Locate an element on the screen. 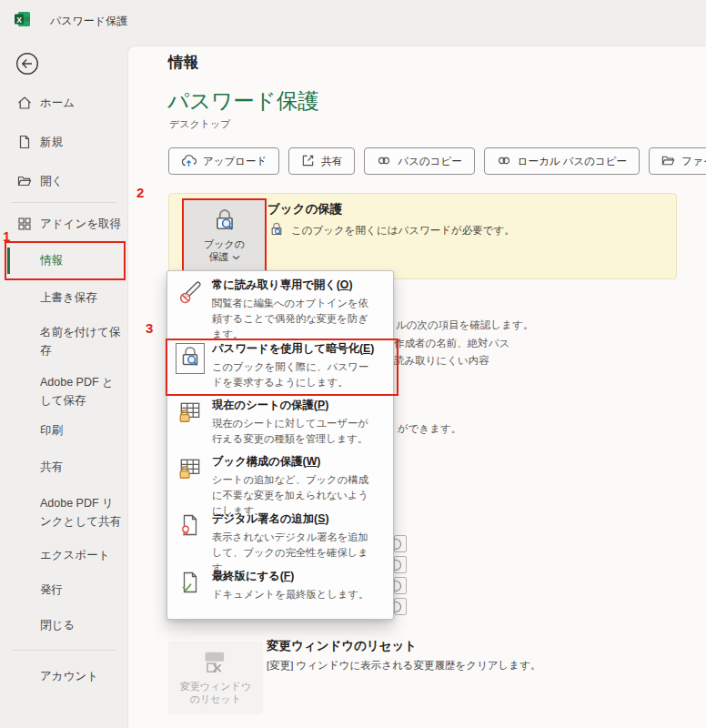  menu-item-mark-as-final: 最終版にする(F) ドキュメントを最終版とします。 is located at coordinates (280, 586).